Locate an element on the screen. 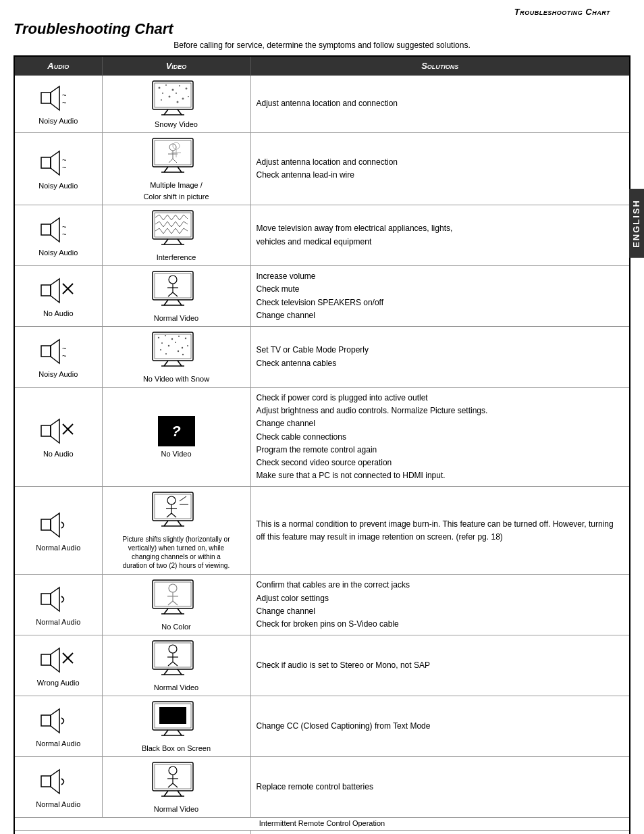  solution-item: Check if power cord is plugged into acti… is located at coordinates (440, 398).